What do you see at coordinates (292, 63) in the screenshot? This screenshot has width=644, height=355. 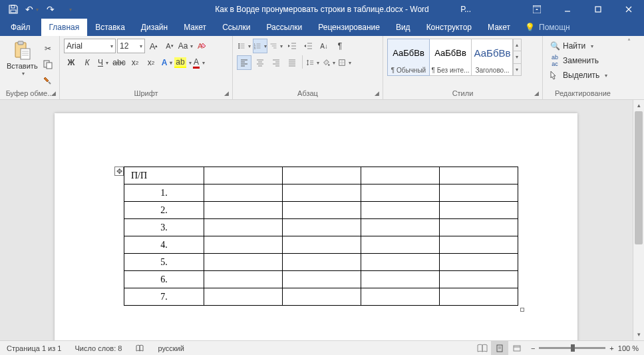 I see `justify-button` at bounding box center [292, 63].